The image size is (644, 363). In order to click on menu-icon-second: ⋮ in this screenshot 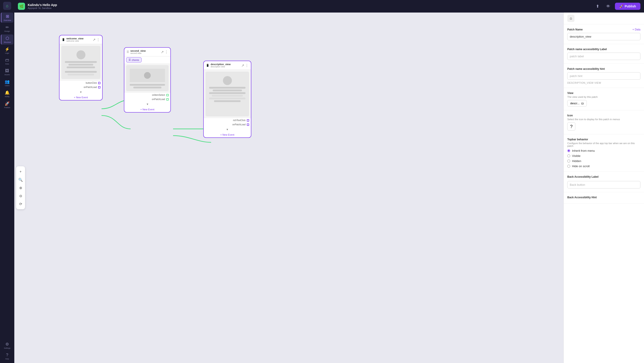, I will do `click(166, 52)`.